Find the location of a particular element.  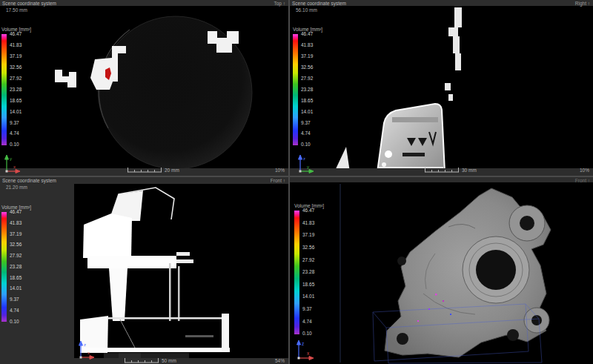

view-orientation-label: Top ↑ is located at coordinates (279, 3).